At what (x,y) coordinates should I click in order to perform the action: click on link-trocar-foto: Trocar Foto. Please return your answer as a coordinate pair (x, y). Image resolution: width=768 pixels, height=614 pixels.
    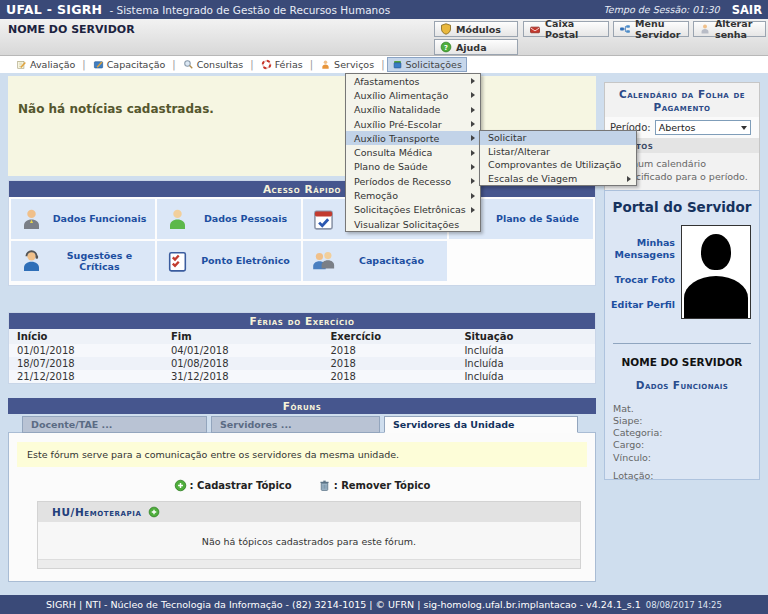
    Looking at the image, I should click on (640, 280).